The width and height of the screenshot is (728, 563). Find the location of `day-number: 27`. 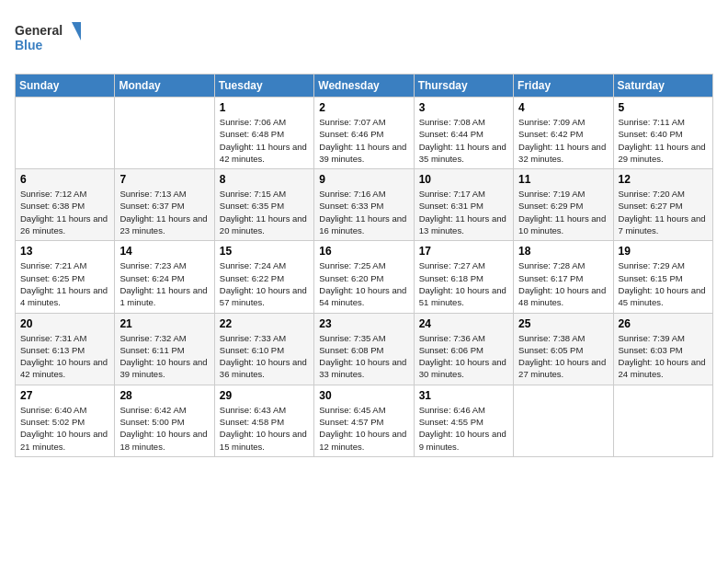

day-number: 27 is located at coordinates (64, 396).